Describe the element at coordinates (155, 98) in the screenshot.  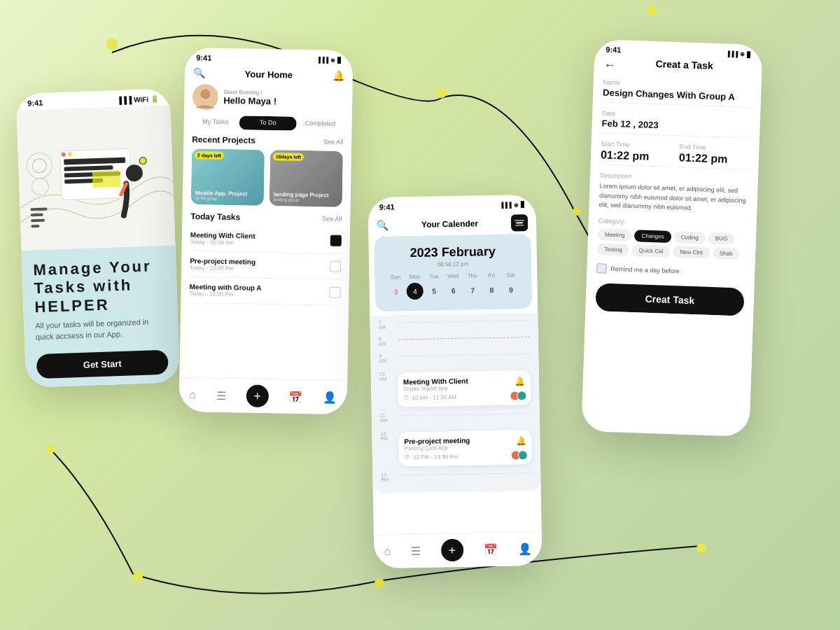
I see `battery-icon: 🔋` at that location.